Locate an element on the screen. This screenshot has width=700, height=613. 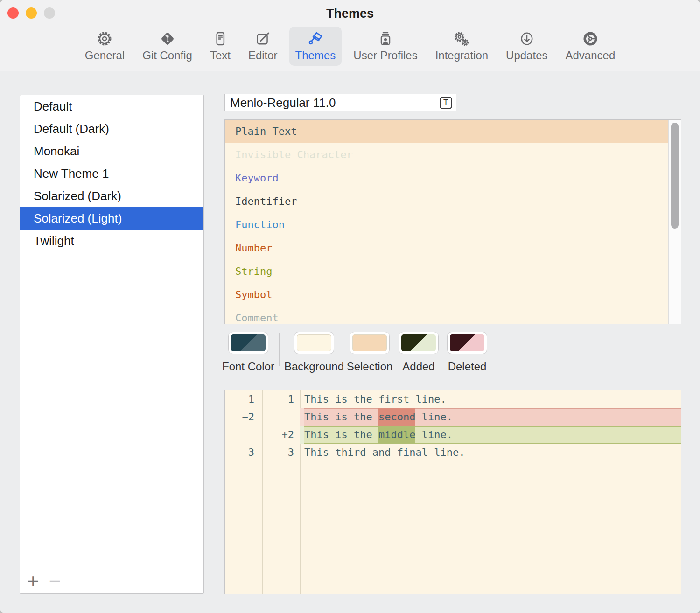
font-value: Menlo-Regular 11.0 is located at coordinates (283, 103).